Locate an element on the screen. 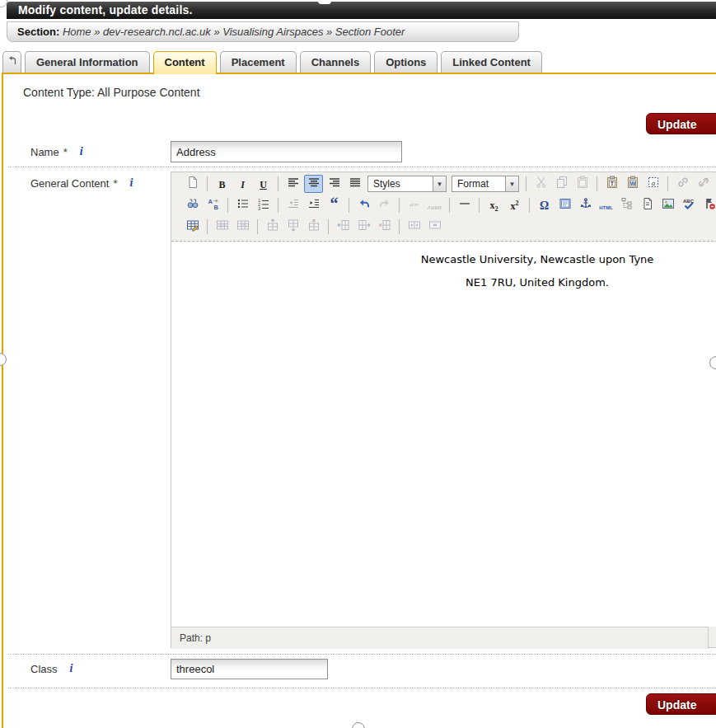 The image size is (716, 728). edit-block-button is located at coordinates (565, 205).